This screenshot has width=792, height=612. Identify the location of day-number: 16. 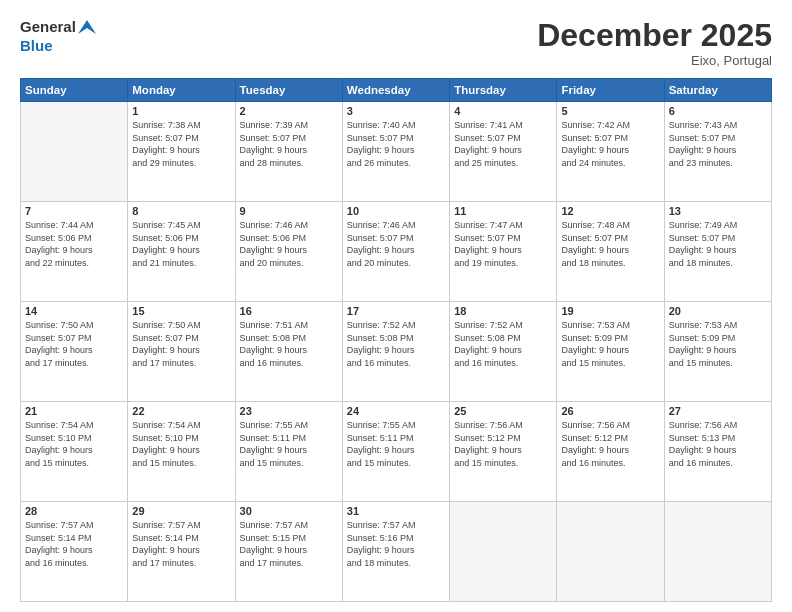
(289, 311).